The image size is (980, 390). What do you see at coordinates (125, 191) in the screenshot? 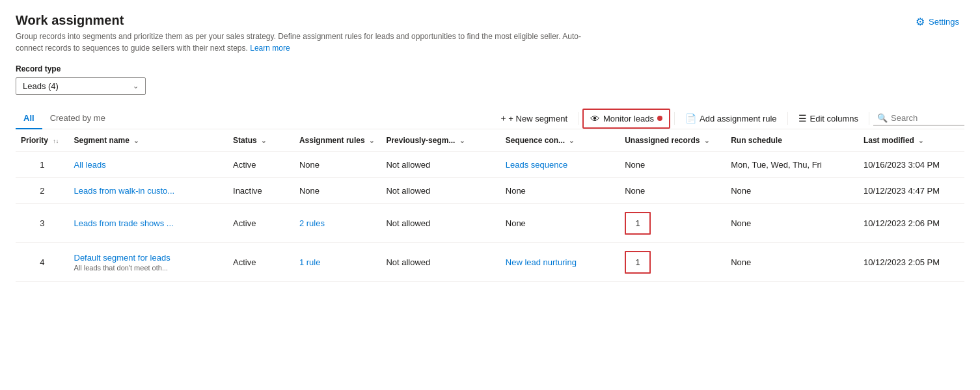
I see `segment-name-link: Leads from walk-in custo...` at bounding box center [125, 191].